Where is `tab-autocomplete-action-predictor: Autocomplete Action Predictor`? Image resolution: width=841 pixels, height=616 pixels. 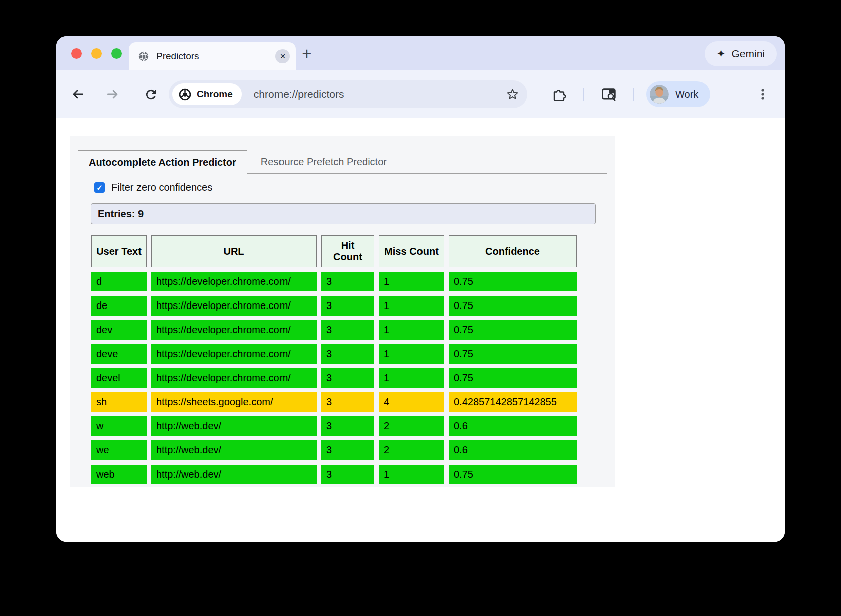
tab-autocomplete-action-predictor: Autocomplete Action Predictor is located at coordinates (163, 162).